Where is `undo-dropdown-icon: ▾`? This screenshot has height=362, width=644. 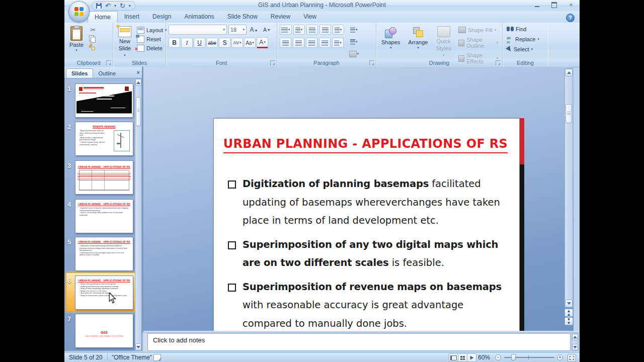
undo-dropdown-icon: ▾ is located at coordinates (115, 6).